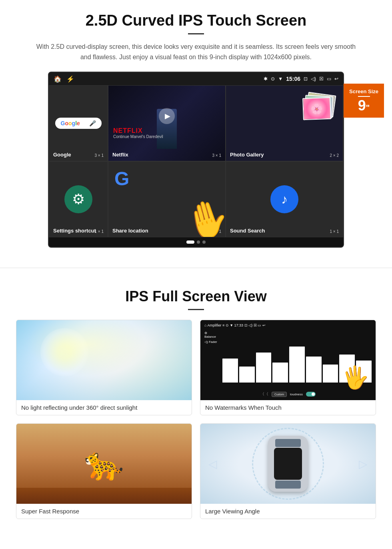 Image resolution: width=392 pixels, height=549 pixels. What do you see at coordinates (167, 133) in the screenshot?
I see `netflix-info: NETFLIX Continue Marvel's Daredevil` at bounding box center [167, 133].